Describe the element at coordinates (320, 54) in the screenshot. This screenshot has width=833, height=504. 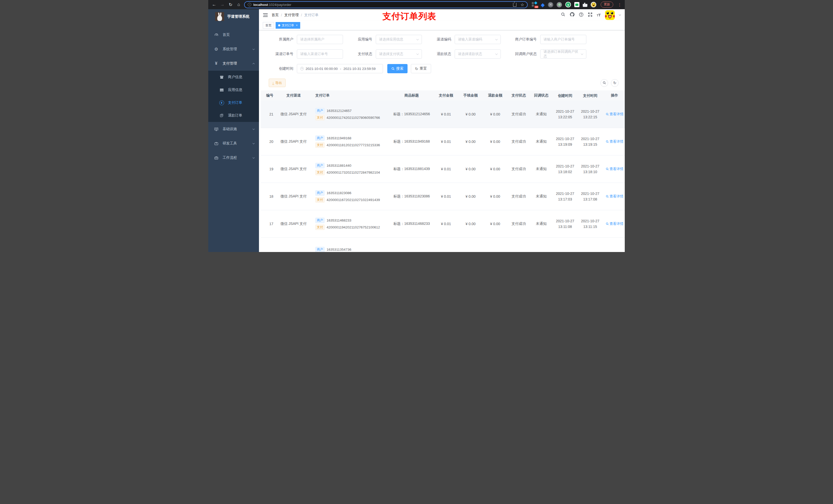
I see `channel-order-no-input: 请输入渠道订单号` at that location.